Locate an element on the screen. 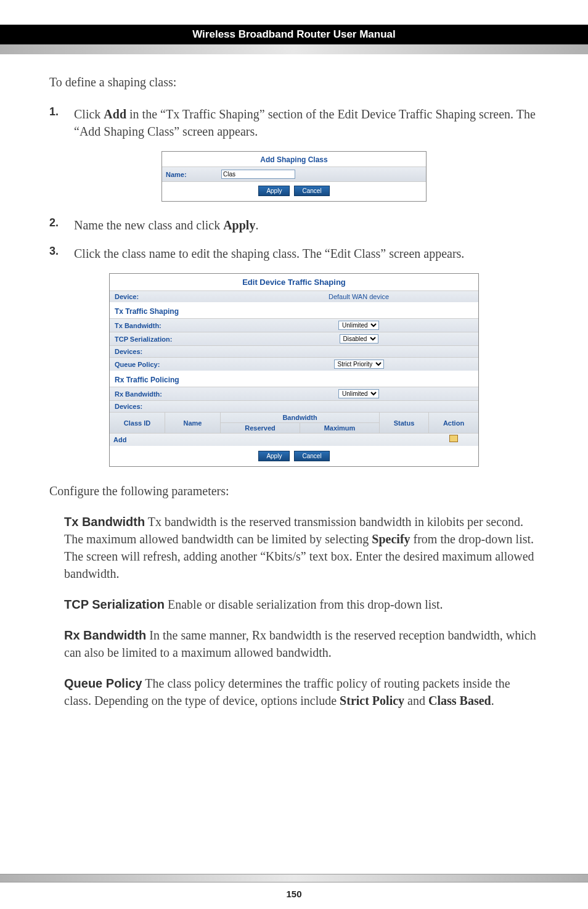 This screenshot has width=588, height=909. edts-tcpser-select: Disabled is located at coordinates (359, 339).